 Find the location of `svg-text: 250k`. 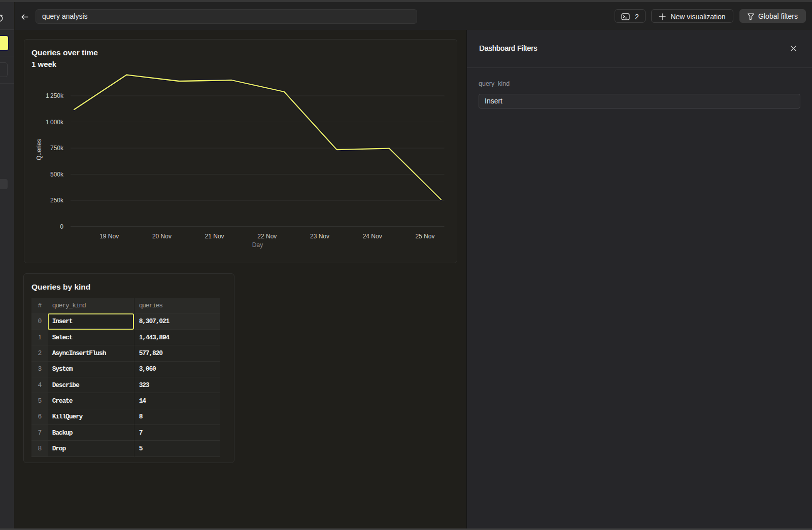

svg-text: 250k is located at coordinates (57, 200).